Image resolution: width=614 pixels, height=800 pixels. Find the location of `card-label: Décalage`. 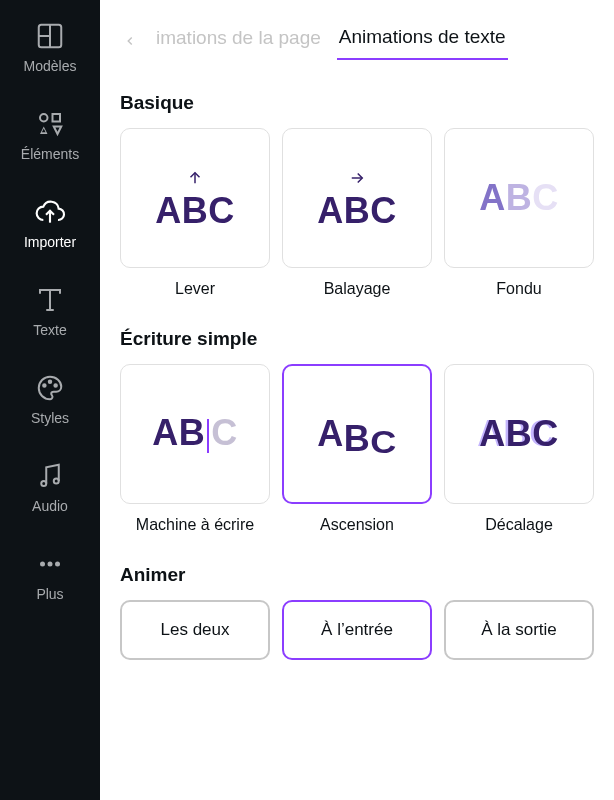

card-label: Décalage is located at coordinates (519, 525).